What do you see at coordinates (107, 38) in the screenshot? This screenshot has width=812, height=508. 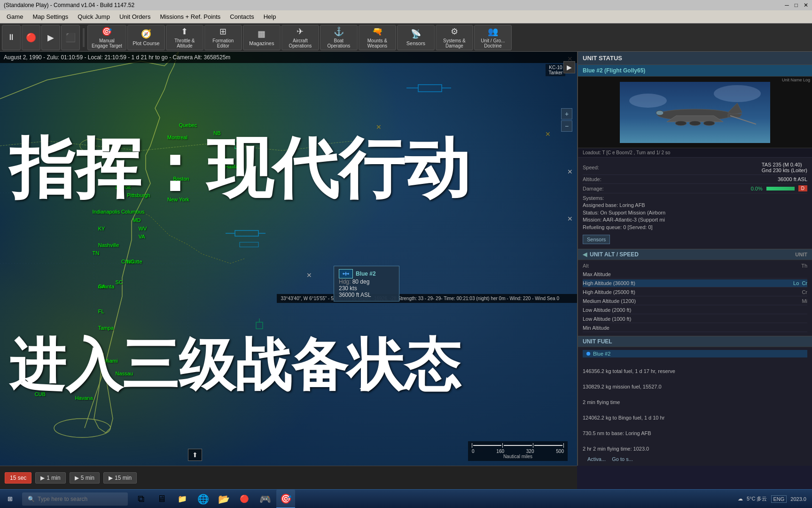 I see `manual-engage-btn: 🎯 Manual Engage Target` at bounding box center [107, 38].